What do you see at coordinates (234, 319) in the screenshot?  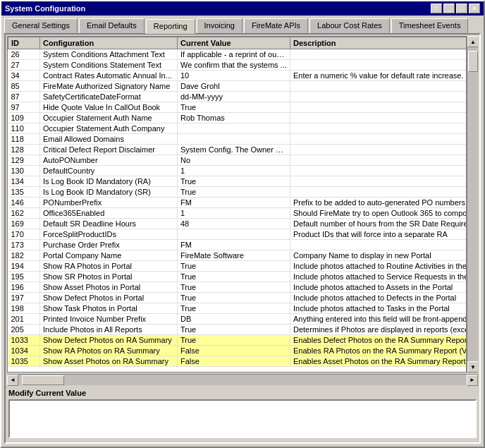 I see `cell-value: DB` at bounding box center [234, 319].